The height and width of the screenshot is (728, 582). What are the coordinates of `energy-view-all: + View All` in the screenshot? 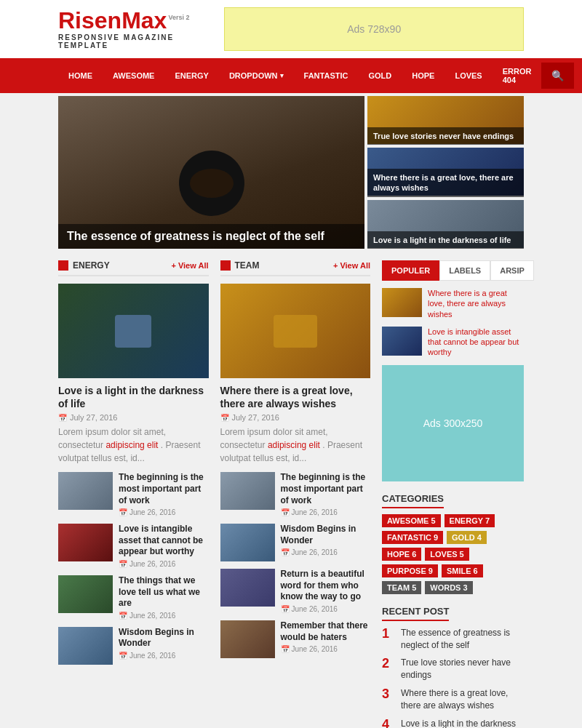 It's located at (189, 265).